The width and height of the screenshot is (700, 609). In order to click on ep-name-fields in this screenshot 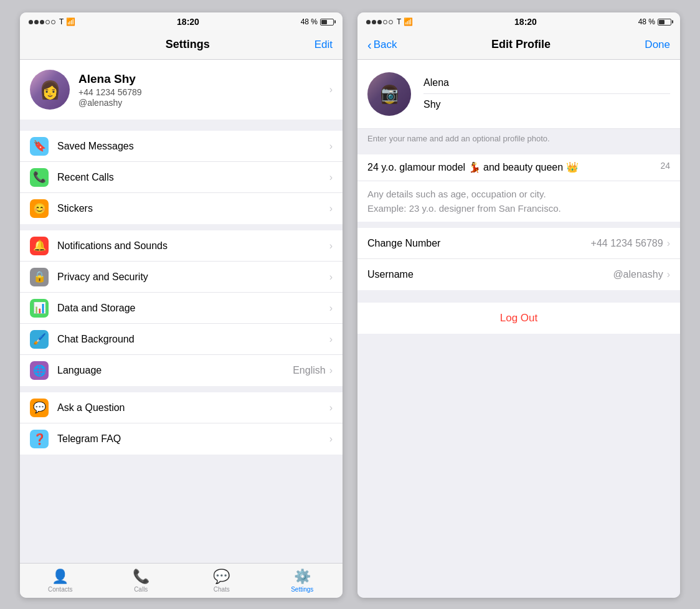, I will do `click(547, 94)`.